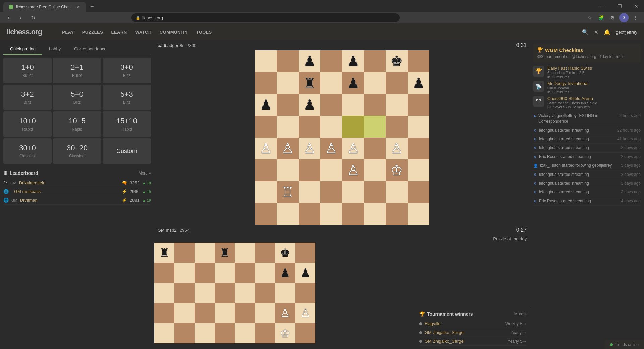 This screenshot has height=349, width=644. I want to click on time-cell-classical-2: 30+20 Classical, so click(77, 151).